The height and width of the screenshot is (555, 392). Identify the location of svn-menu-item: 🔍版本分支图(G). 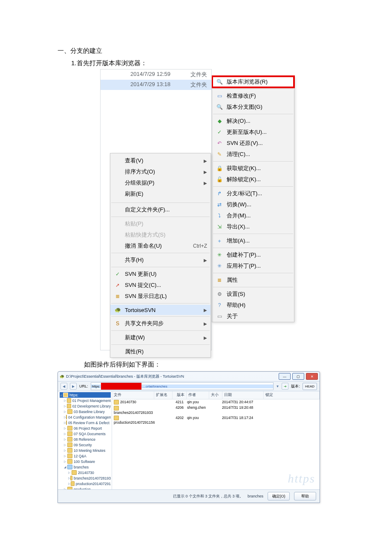
(253, 107).